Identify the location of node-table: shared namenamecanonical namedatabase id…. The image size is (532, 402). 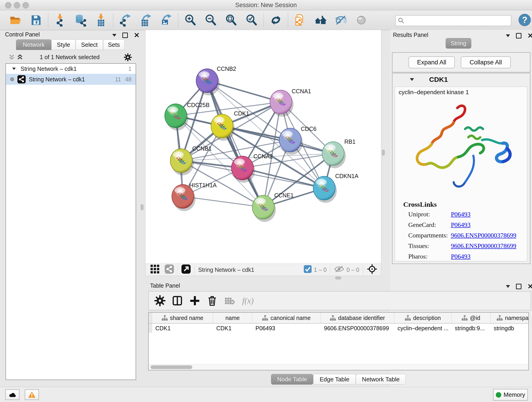
(339, 341).